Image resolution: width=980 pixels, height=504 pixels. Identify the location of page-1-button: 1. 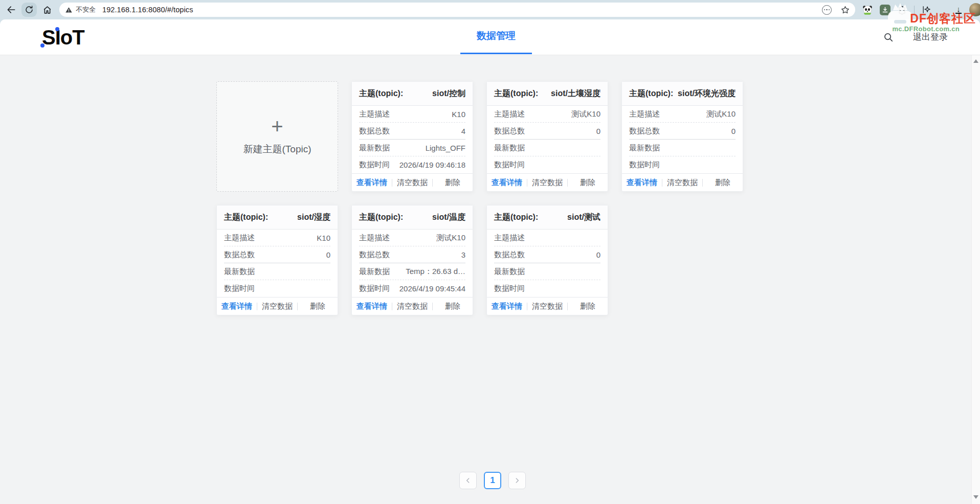
(493, 480).